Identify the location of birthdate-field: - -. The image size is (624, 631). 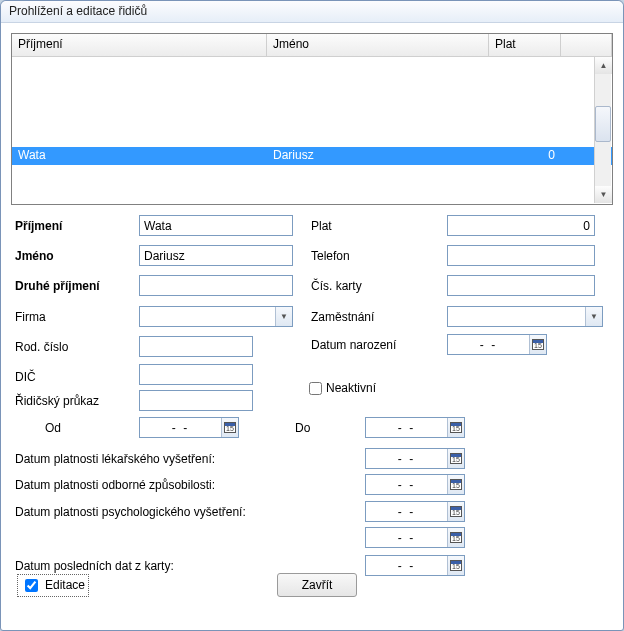
(497, 344).